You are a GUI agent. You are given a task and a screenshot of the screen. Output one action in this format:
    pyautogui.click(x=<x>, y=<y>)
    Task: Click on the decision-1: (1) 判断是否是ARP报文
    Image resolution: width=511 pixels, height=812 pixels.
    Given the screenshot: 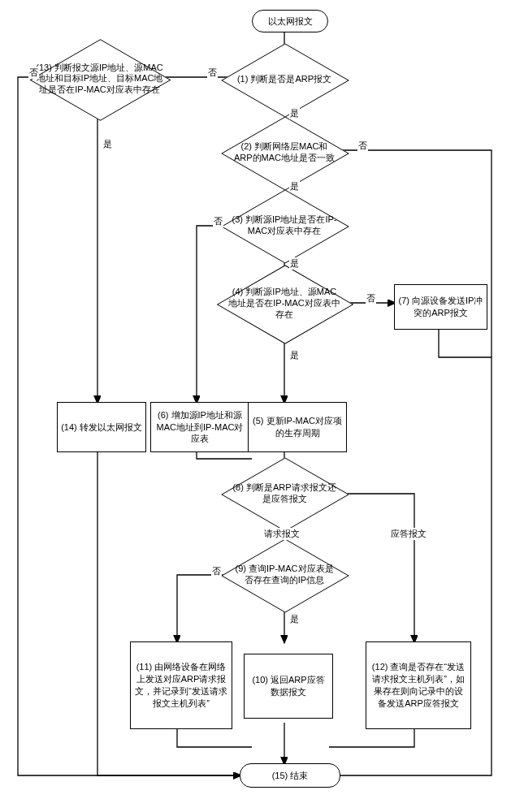 What is the action you would take?
    pyautogui.click(x=284, y=80)
    